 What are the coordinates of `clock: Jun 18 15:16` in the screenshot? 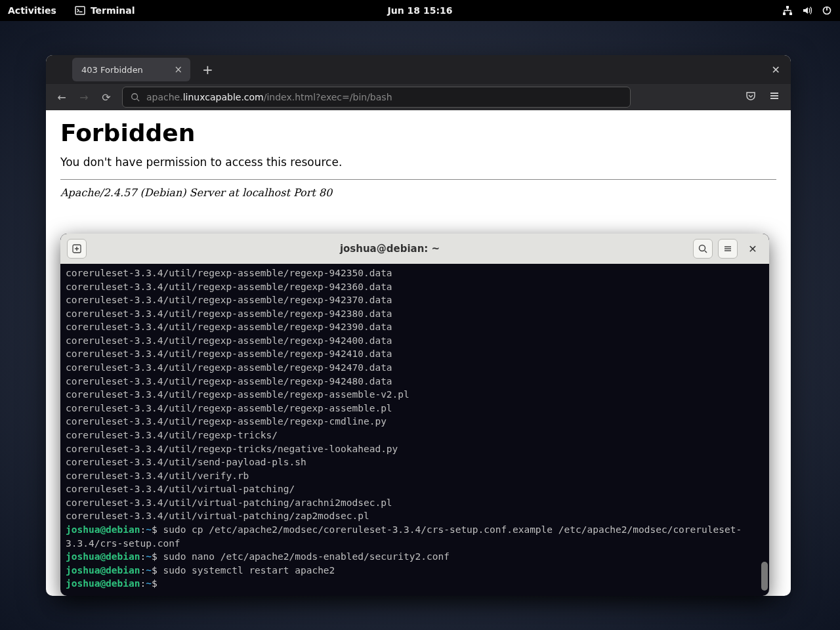 It's located at (420, 10).